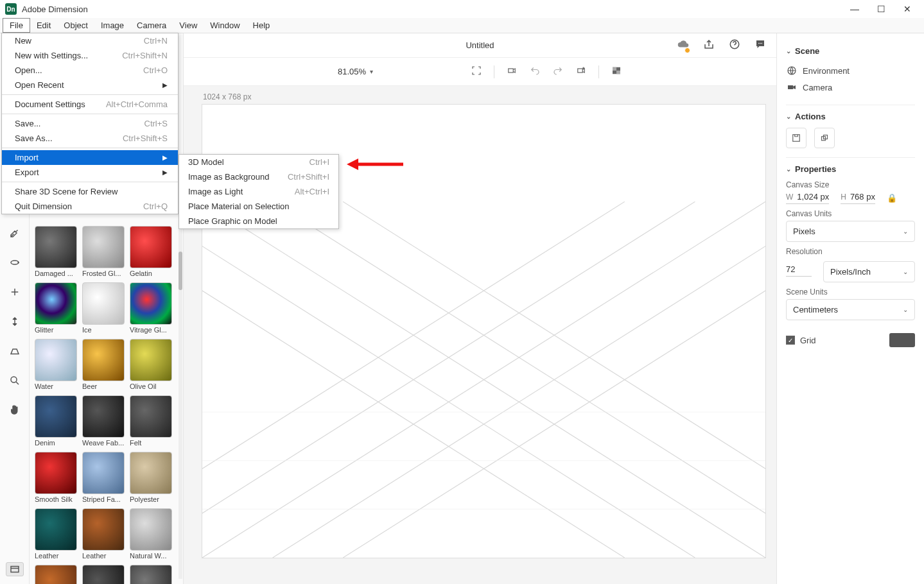  I want to click on grid-checkbox: ✓Grid, so click(801, 340).